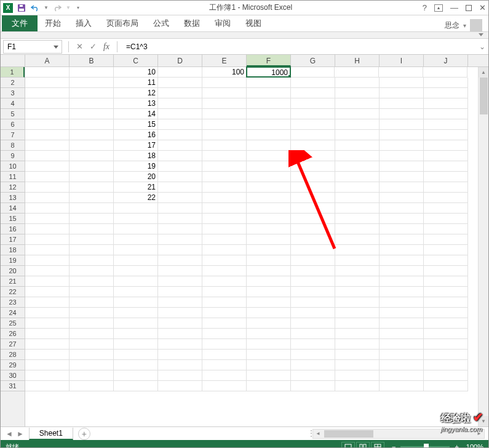  Describe the element at coordinates (269, 313) in the screenshot. I see `cell-F24` at that location.